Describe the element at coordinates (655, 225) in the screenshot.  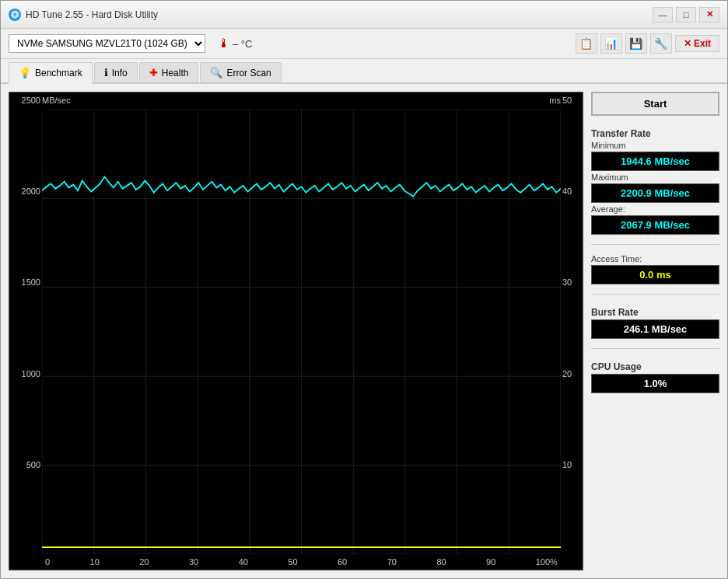
I see `average-value: 2067.9 MB/sec` at that location.